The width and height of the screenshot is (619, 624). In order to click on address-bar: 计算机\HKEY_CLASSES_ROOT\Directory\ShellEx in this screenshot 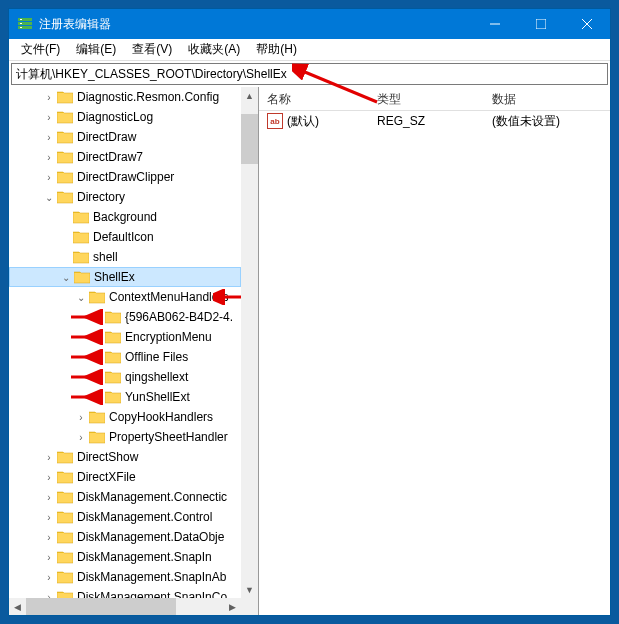, I will do `click(310, 74)`.